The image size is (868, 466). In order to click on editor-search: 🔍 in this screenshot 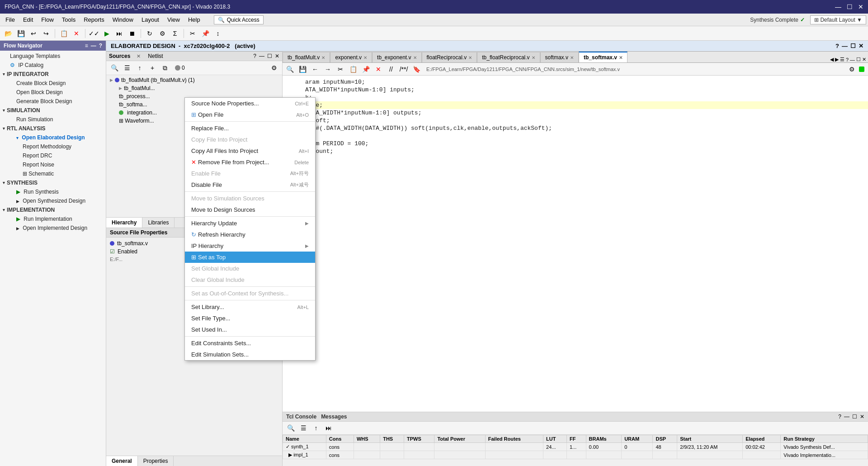, I will do `click(290, 69)`.